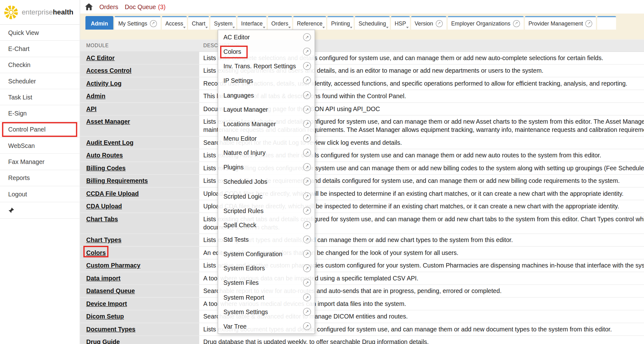  I want to click on module-link: Data import, so click(103, 278).